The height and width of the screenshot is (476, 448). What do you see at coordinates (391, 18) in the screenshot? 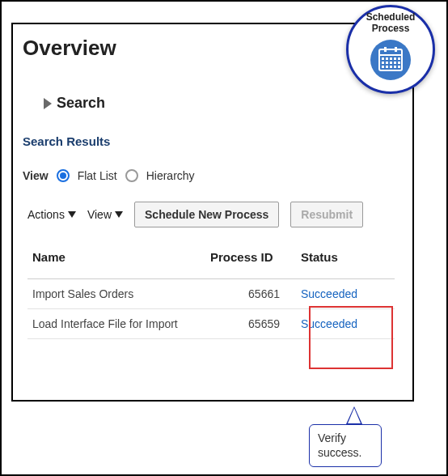
I see `badge-line1: Scheduled` at bounding box center [391, 18].